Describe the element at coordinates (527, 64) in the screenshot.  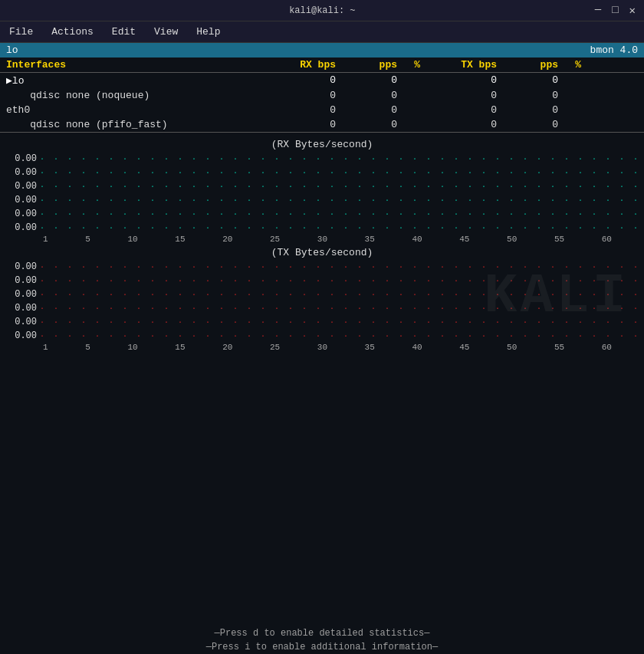
I see `header-tx-pps: pps` at that location.